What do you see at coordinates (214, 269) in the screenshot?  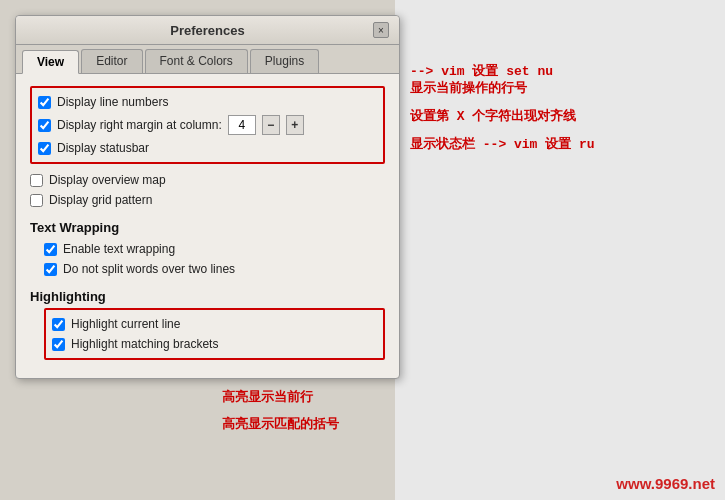 I see `no-split-words-row: Do not split words over two lines` at bounding box center [214, 269].